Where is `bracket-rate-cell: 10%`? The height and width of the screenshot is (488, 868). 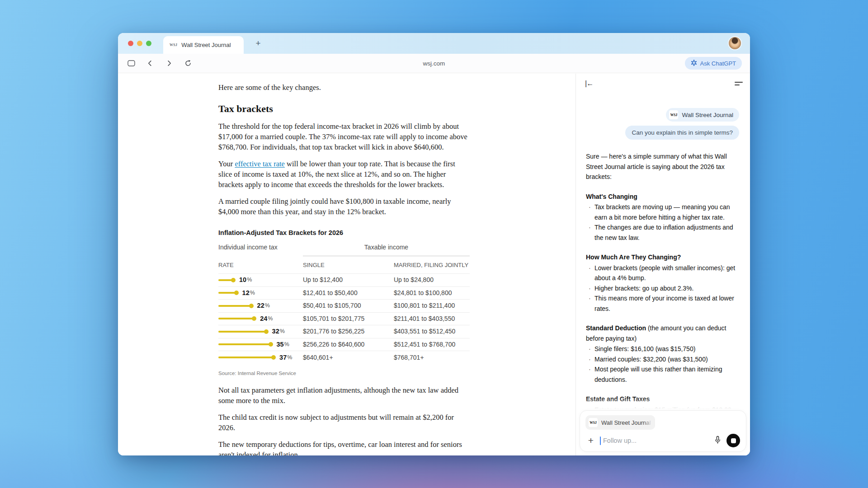 bracket-rate-cell: 10% is located at coordinates (260, 280).